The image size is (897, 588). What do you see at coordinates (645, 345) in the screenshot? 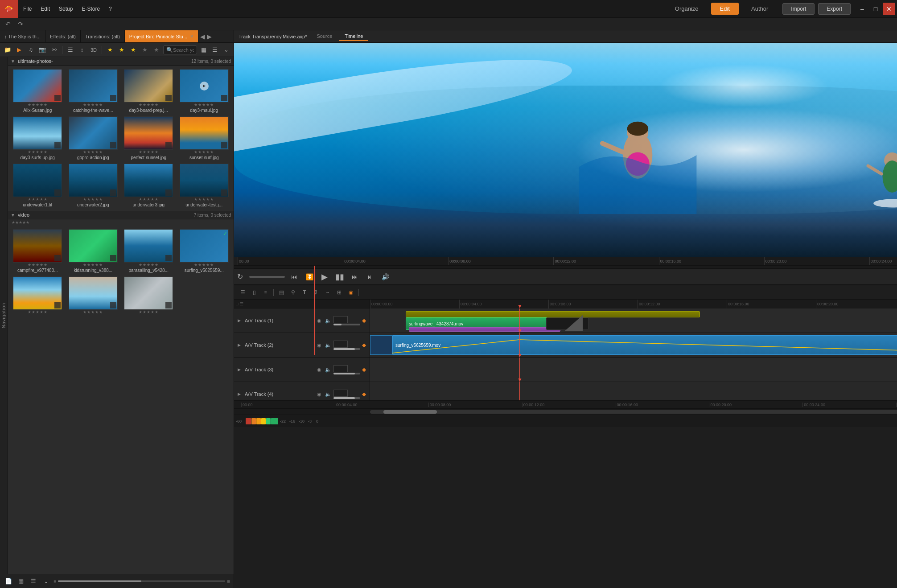
I see `clip-blue-2: surfing_v5625659.mov` at bounding box center [645, 345].